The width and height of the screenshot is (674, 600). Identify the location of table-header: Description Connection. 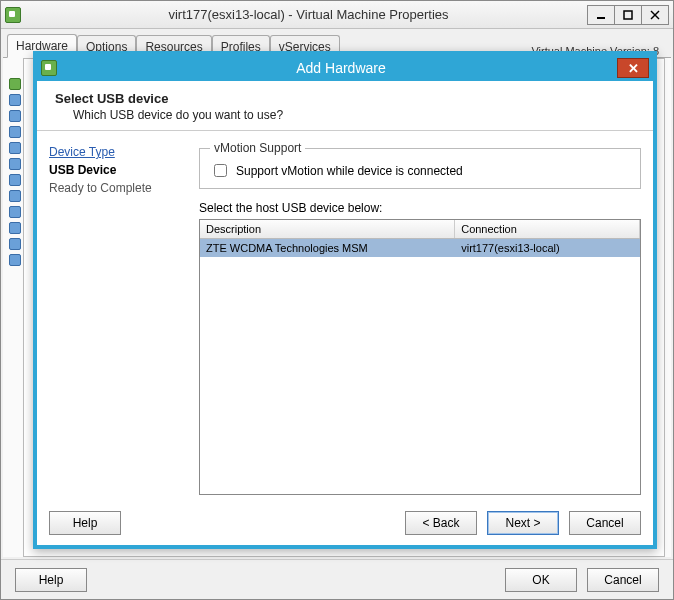
(420, 230).